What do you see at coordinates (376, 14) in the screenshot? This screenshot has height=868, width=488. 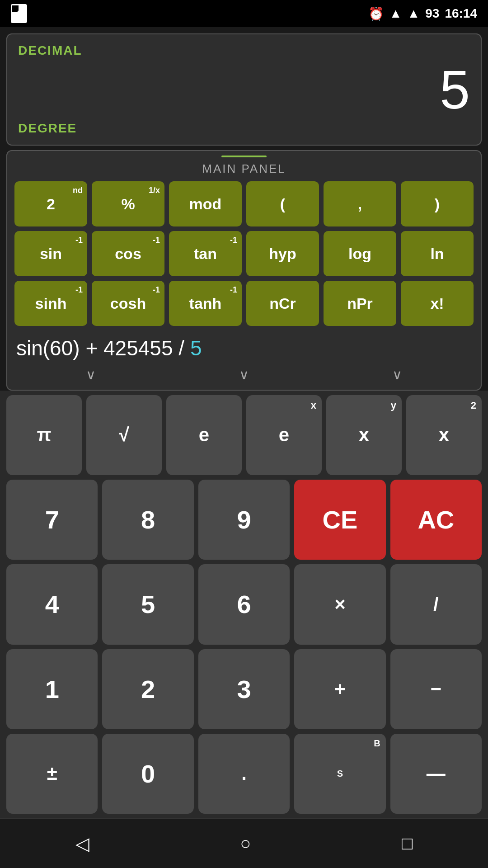 I see `alarm-icon: ⏰` at bounding box center [376, 14].